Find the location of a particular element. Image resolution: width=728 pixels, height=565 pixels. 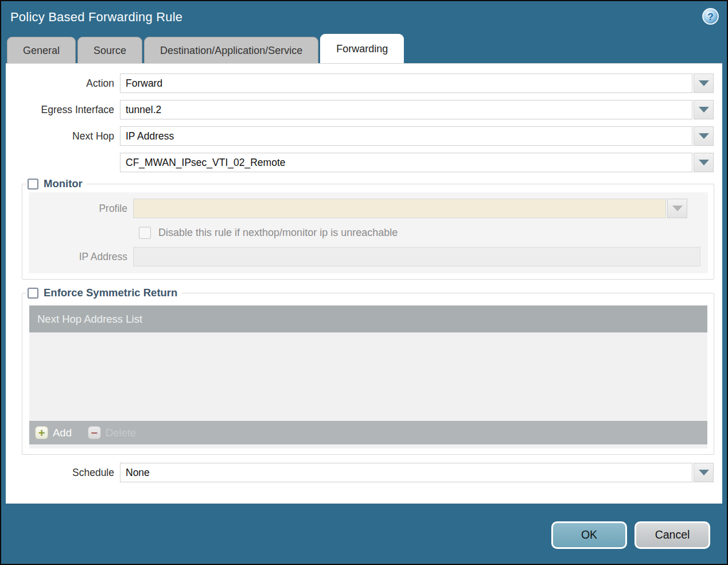

tab-bar: General Source Destination/Application/S… is located at coordinates (364, 48).